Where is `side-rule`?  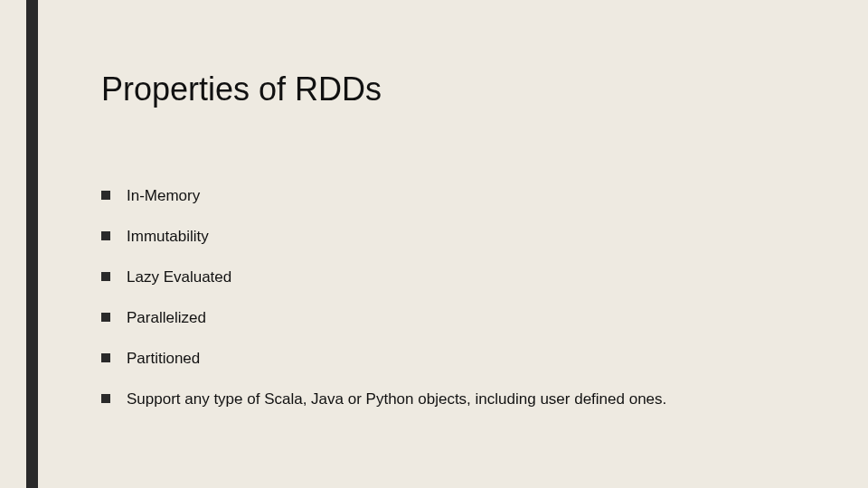
side-rule is located at coordinates (33, 244).